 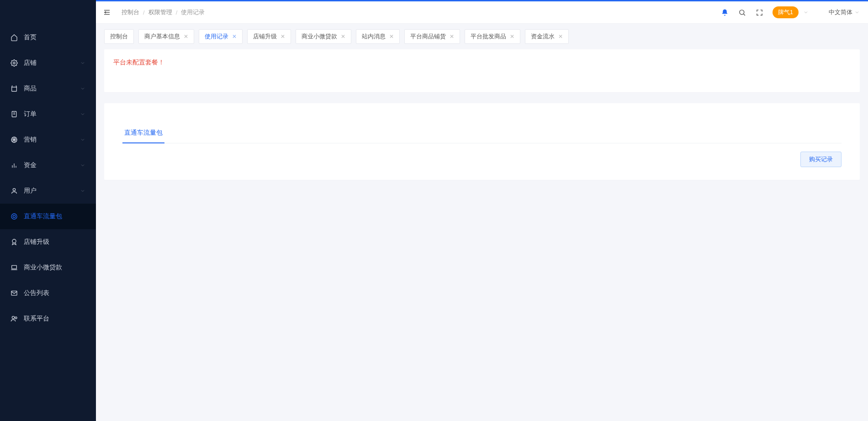 What do you see at coordinates (48, 140) in the screenshot?
I see `sidebar-item-marketing: 营销` at bounding box center [48, 140].